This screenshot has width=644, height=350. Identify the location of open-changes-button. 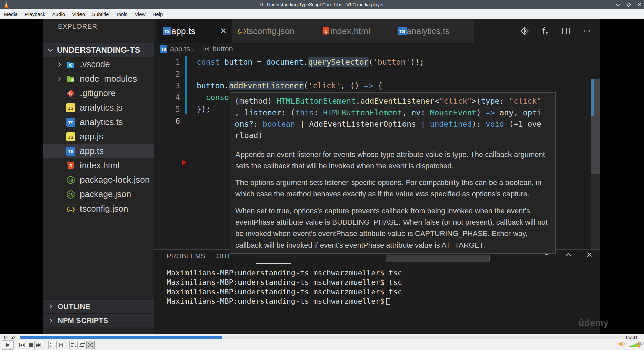
(525, 31).